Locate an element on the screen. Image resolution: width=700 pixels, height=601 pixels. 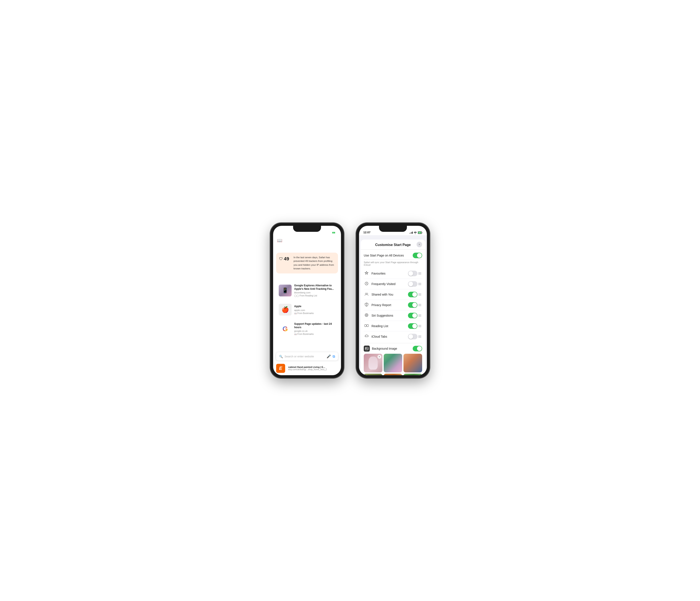
favourites-toggle is located at coordinates (413, 273).